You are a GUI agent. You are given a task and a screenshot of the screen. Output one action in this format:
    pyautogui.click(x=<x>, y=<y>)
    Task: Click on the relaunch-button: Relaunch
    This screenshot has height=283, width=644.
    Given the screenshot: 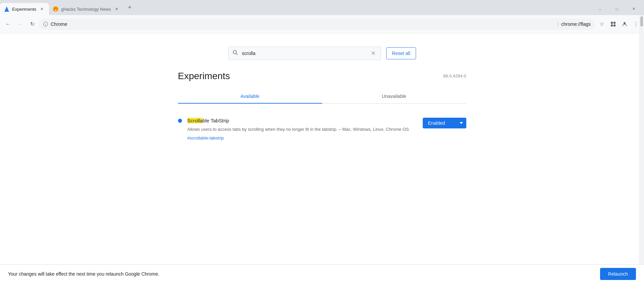 What is the action you would take?
    pyautogui.click(x=618, y=274)
    